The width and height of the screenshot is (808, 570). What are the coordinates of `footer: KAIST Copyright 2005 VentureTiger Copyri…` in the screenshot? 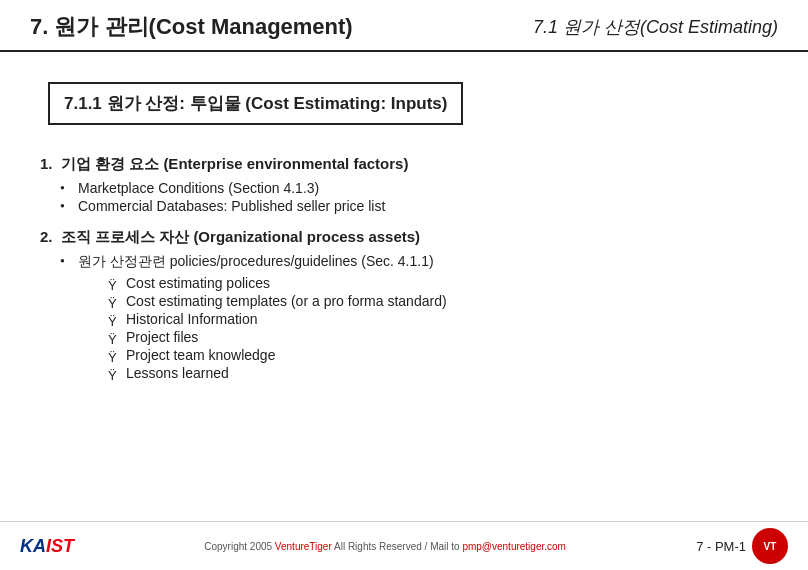 It's located at (404, 546).